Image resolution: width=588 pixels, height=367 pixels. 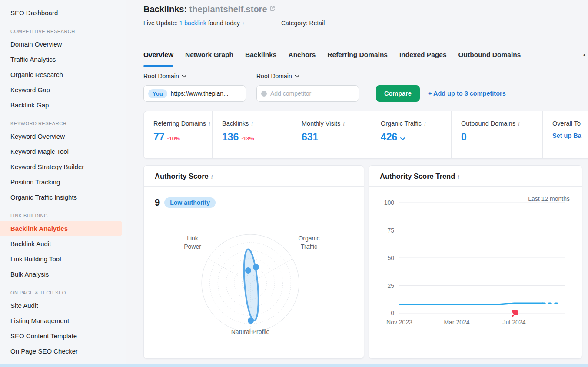 I want to click on page-title: Backlinks: theplantshelf.store, so click(x=209, y=9).